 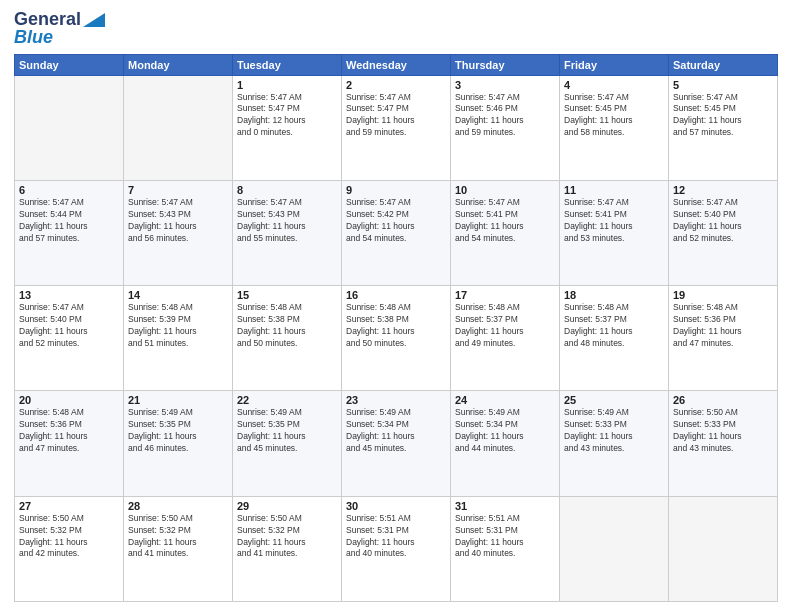 I want to click on calendar-header-friday: Friday, so click(x=614, y=64).